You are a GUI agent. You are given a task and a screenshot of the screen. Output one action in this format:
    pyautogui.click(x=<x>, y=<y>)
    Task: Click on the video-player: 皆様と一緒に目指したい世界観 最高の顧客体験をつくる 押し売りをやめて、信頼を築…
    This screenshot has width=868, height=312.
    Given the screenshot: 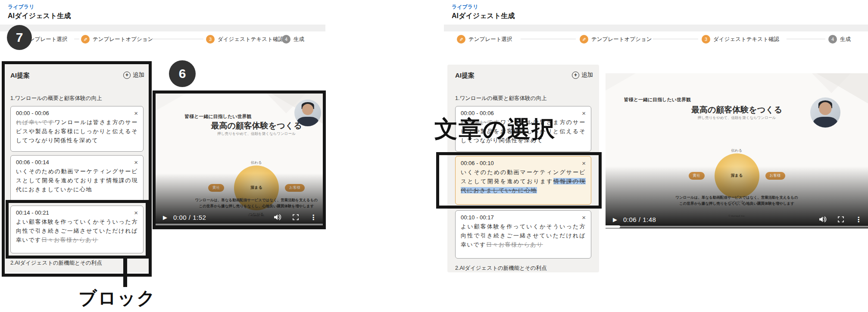 What is the action you would take?
    pyautogui.click(x=239, y=160)
    